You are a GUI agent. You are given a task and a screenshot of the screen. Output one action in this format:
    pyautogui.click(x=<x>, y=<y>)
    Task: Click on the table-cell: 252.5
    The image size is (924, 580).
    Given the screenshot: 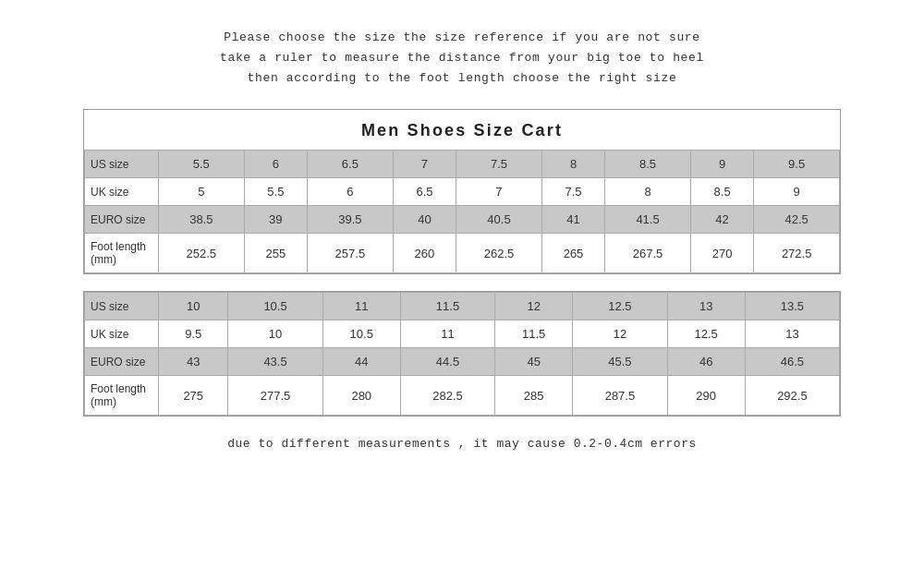 What is the action you would take?
    pyautogui.click(x=201, y=253)
    